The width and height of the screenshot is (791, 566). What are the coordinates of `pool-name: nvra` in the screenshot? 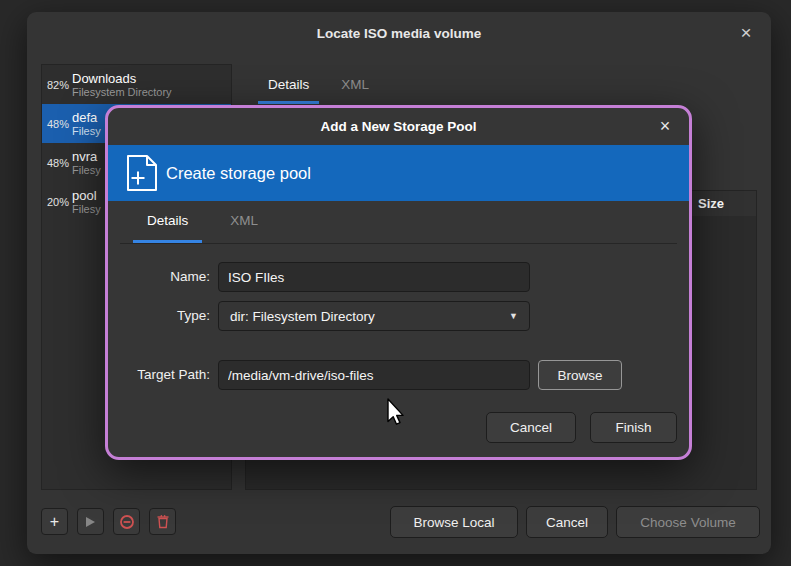 It's located at (86, 156).